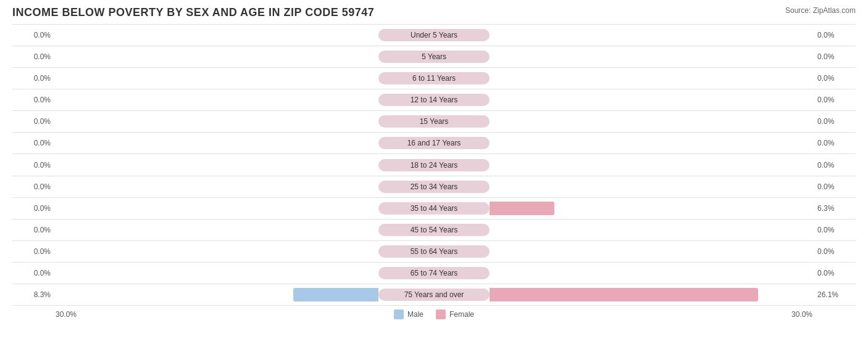 The height and width of the screenshot is (344, 868). Describe the element at coordinates (434, 100) in the screenshot. I see `age-label: 12 to 14 Years` at that location.